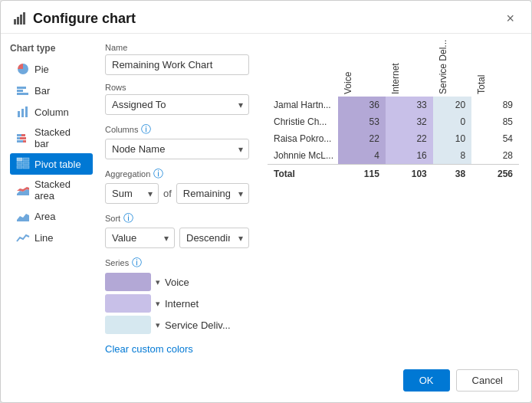  Describe the element at coordinates (393, 174) in the screenshot. I see `table-total-row: Total 115 103 38 256` at that location.